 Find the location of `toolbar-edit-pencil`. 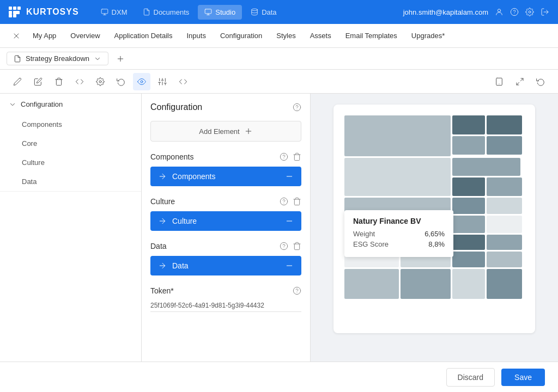

toolbar-edit-pencil is located at coordinates (17, 82).